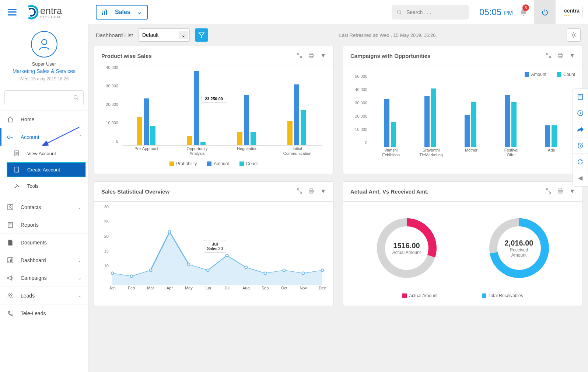 This screenshot has height=372, width=588. What do you see at coordinates (10, 313) in the screenshot?
I see `phone-icon` at bounding box center [10, 313].